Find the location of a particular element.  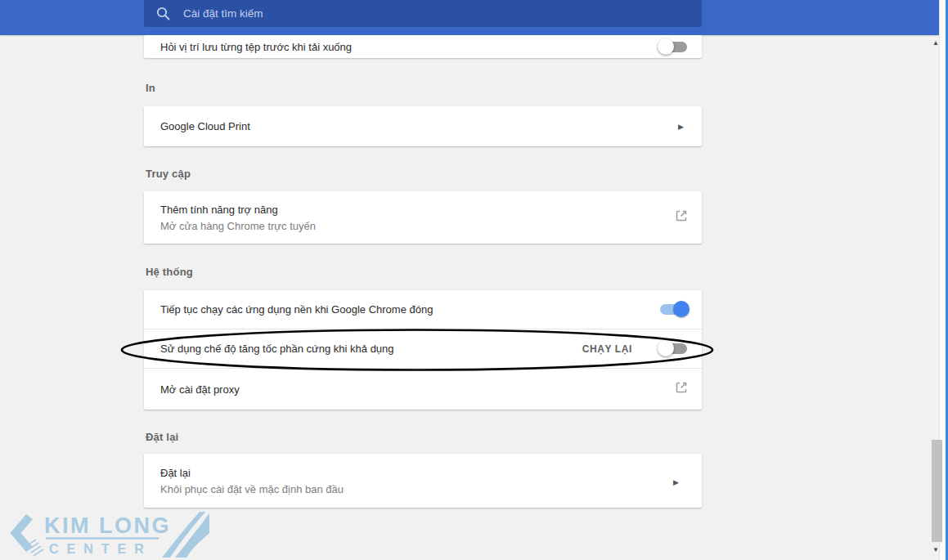

settings-header-bar is located at coordinates (470, 18).